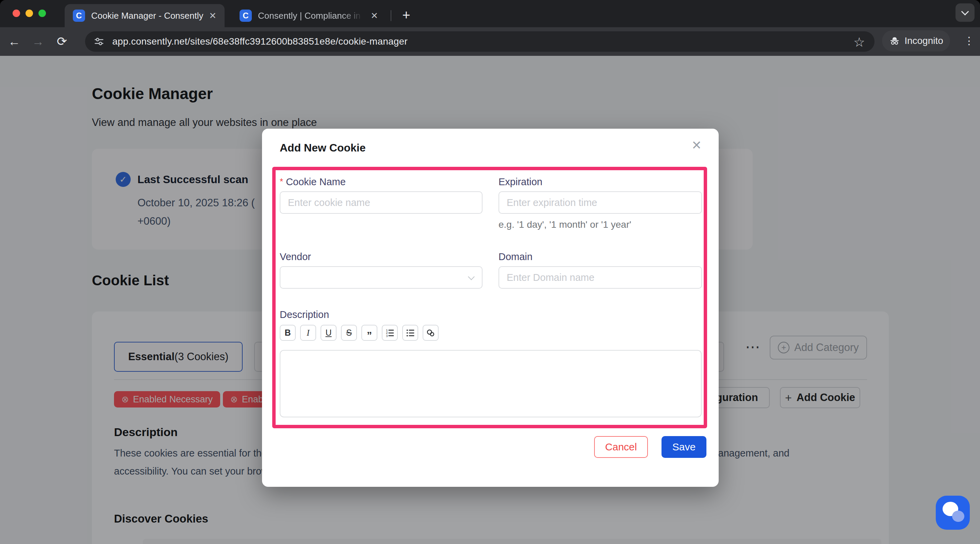 Image resolution: width=980 pixels, height=544 pixels. Describe the element at coordinates (621, 447) in the screenshot. I see `cancel-button: Cancel` at that location.